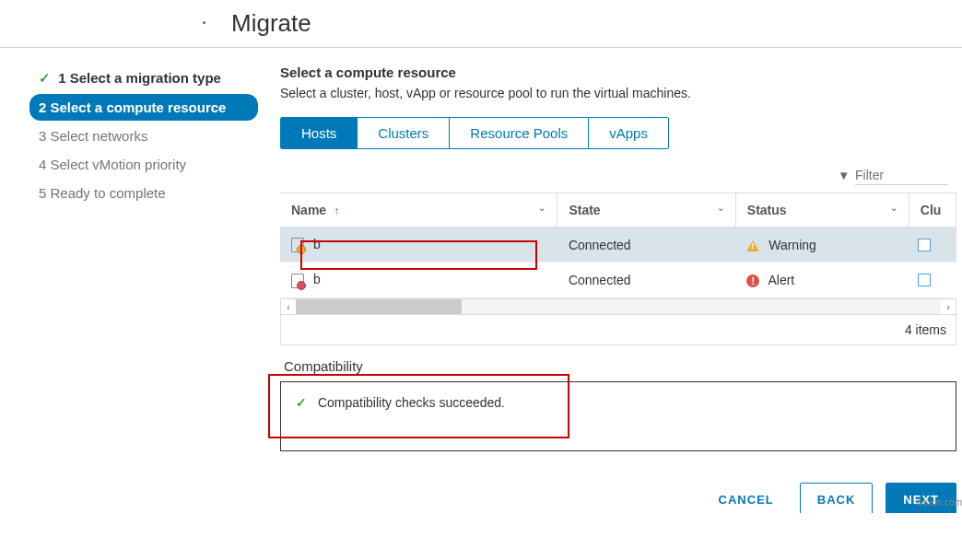 Image resolution: width=962 pixels, height=560 pixels. Describe the element at coordinates (901, 175) in the screenshot. I see `filter-input` at that location.